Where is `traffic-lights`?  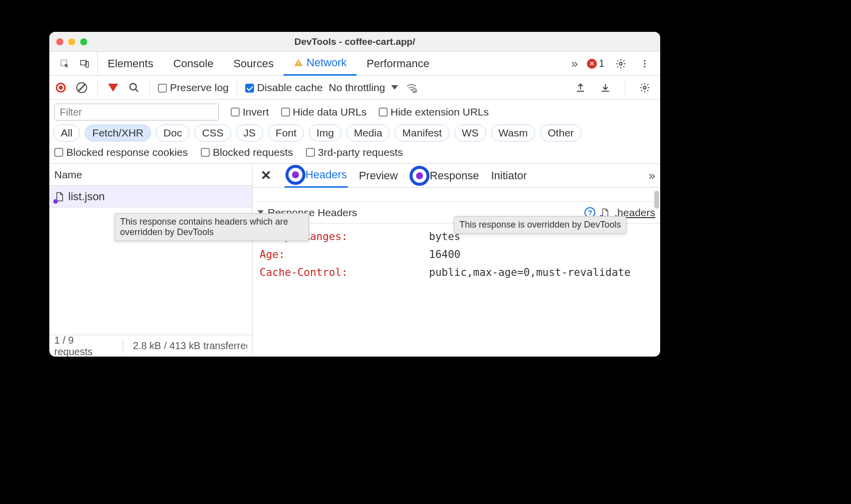 traffic-lights is located at coordinates (72, 42).